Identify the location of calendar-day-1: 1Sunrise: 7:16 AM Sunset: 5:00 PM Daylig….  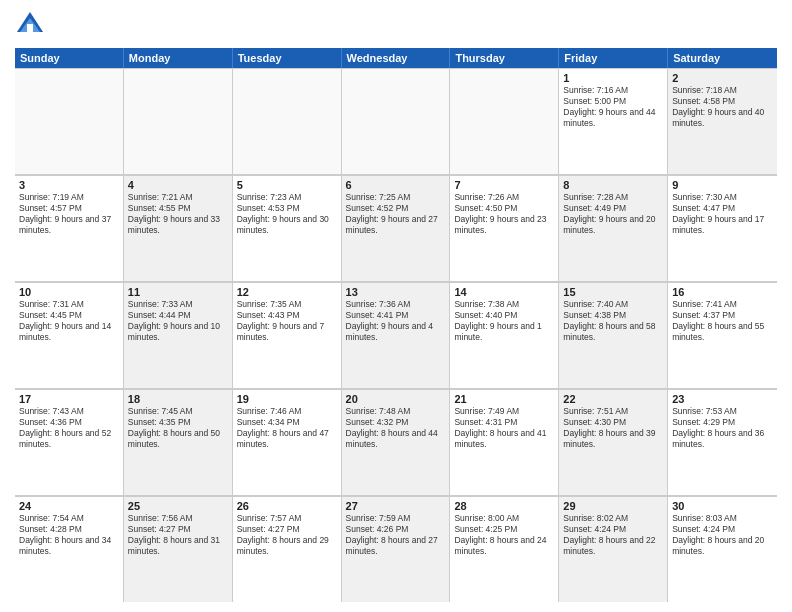
(614, 122).